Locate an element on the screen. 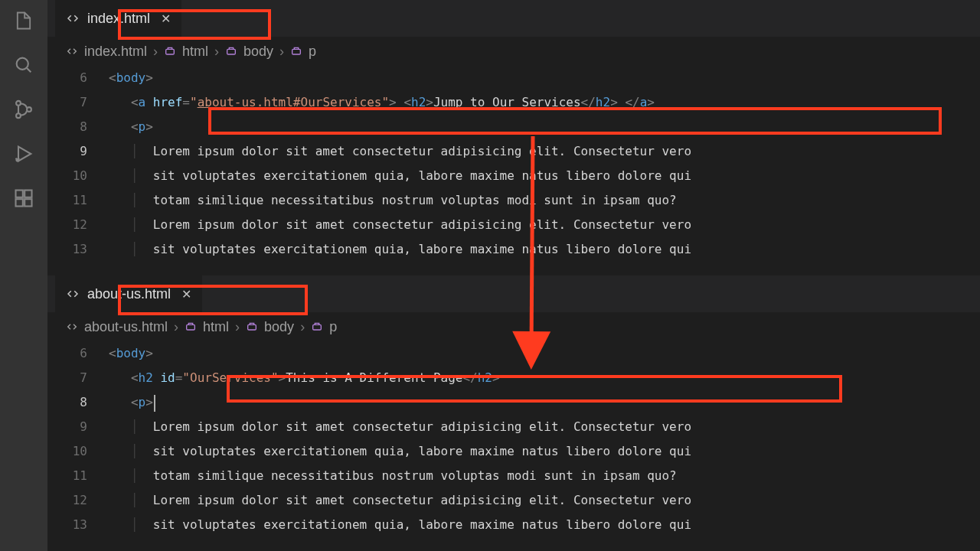 Image resolution: width=980 pixels, height=551 pixels. search-icon is located at coordinates (24, 65).